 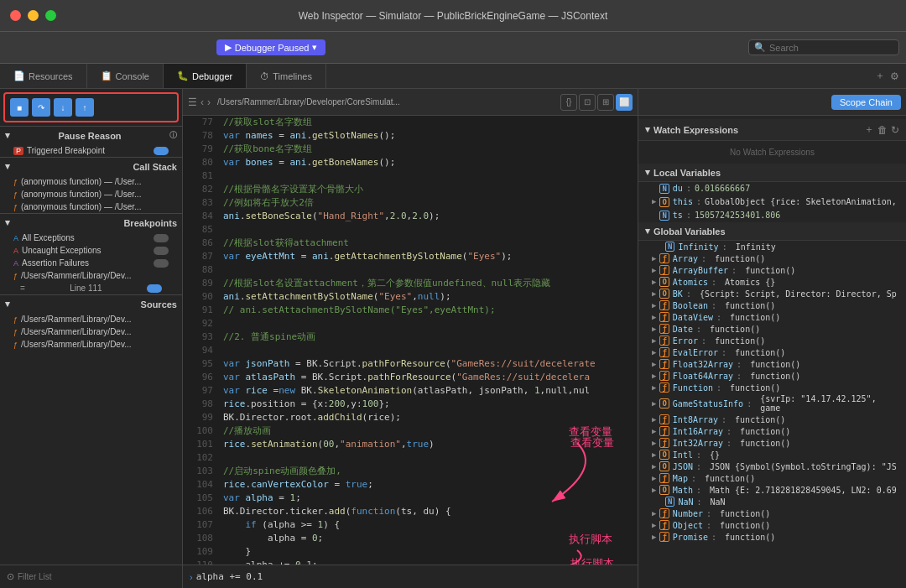 I want to click on tab-console: 📋 Console, so click(x=126, y=75).